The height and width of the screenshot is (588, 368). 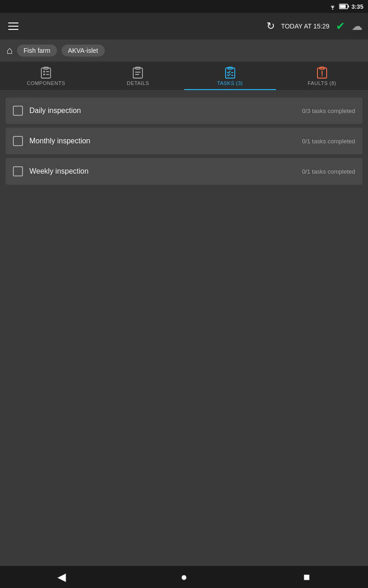 What do you see at coordinates (184, 141) in the screenshot?
I see `task-row-monthly: Monthly inspection 0/1 tasks completed` at bounding box center [184, 141].